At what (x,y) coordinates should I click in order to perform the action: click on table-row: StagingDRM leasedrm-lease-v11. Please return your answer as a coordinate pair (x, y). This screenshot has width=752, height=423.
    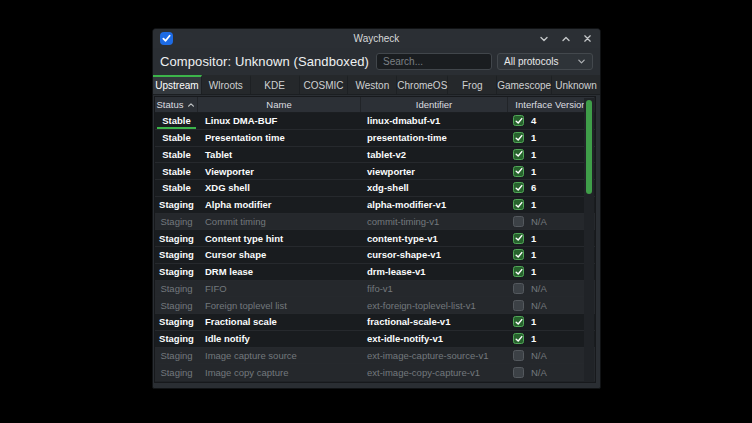
    Looking at the image, I should click on (375, 272).